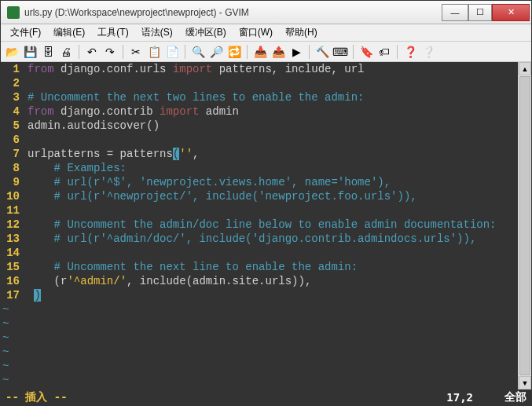  Describe the element at coordinates (455, 13) in the screenshot. I see `minimize-button: —` at that location.